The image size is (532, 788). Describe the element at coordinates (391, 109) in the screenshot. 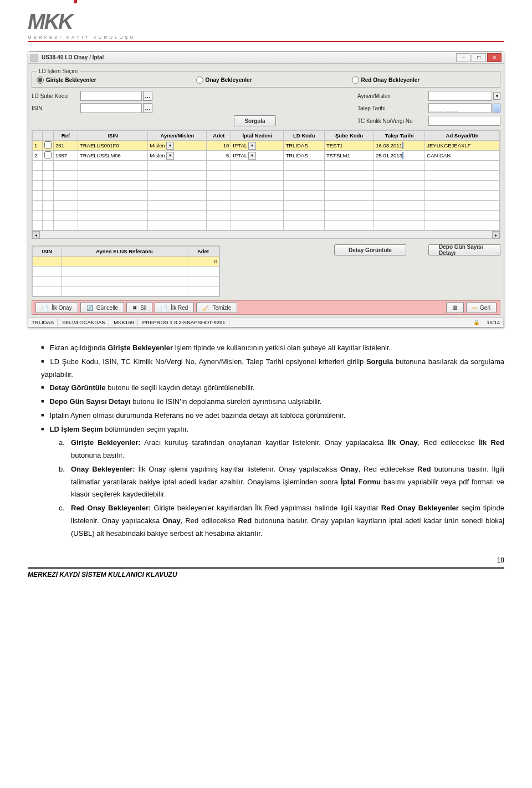

I see `label-talep: Talep Tarihi` at that location.